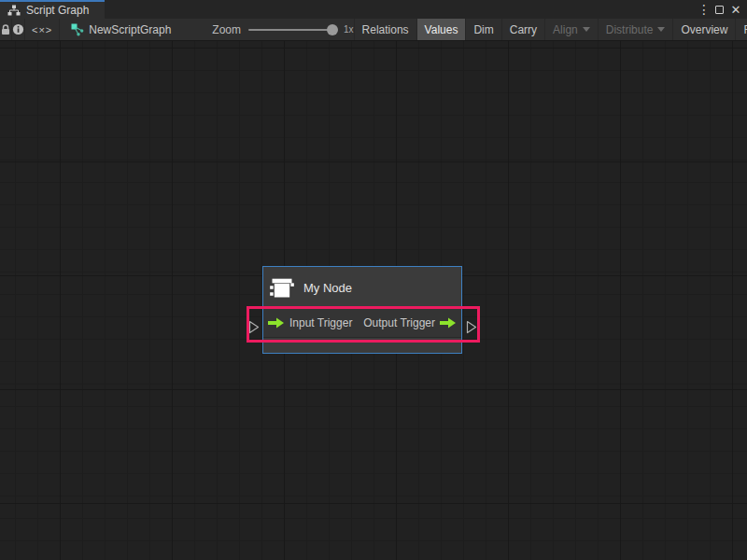 The height and width of the screenshot is (560, 747). I want to click on lock-button, so click(6, 30).